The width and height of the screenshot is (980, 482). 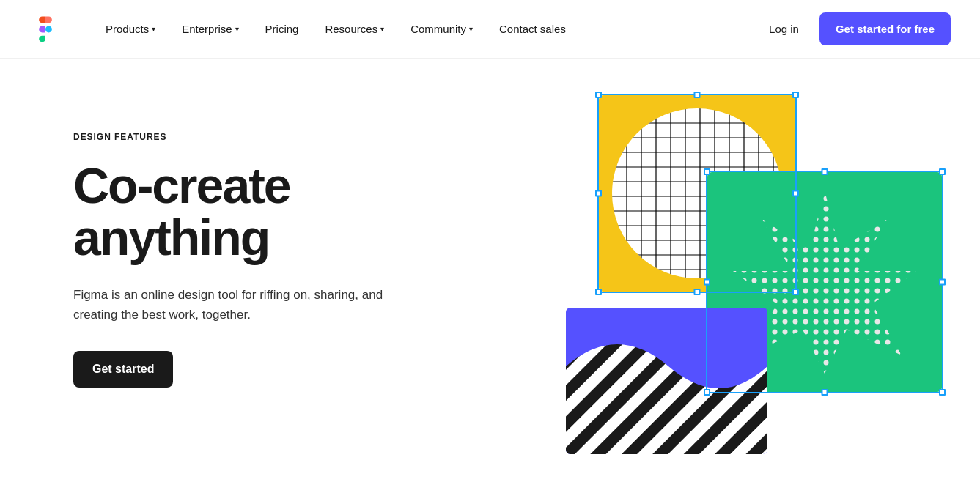 I want to click on navigation: Products ▾ Enterprise ▾ Pricing Resource…, so click(x=490, y=29).